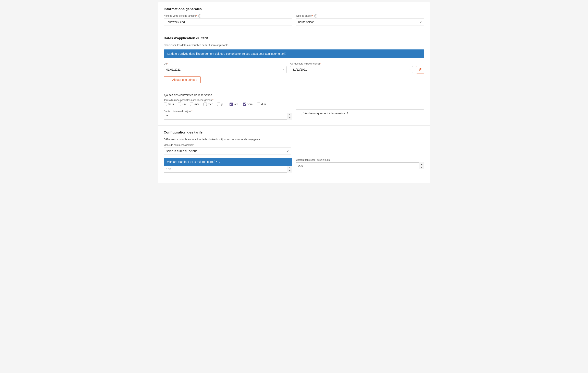  I want to click on from-label: Du*, so click(225, 64).